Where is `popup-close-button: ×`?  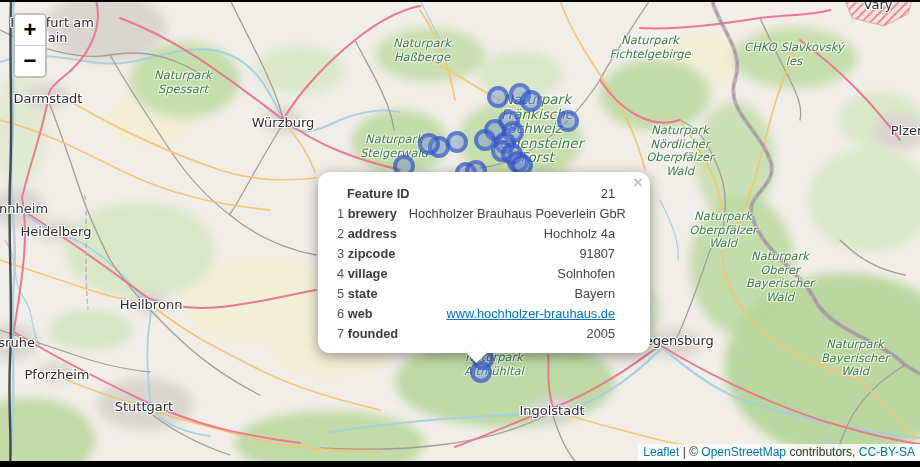
popup-close-button: × is located at coordinates (638, 183).